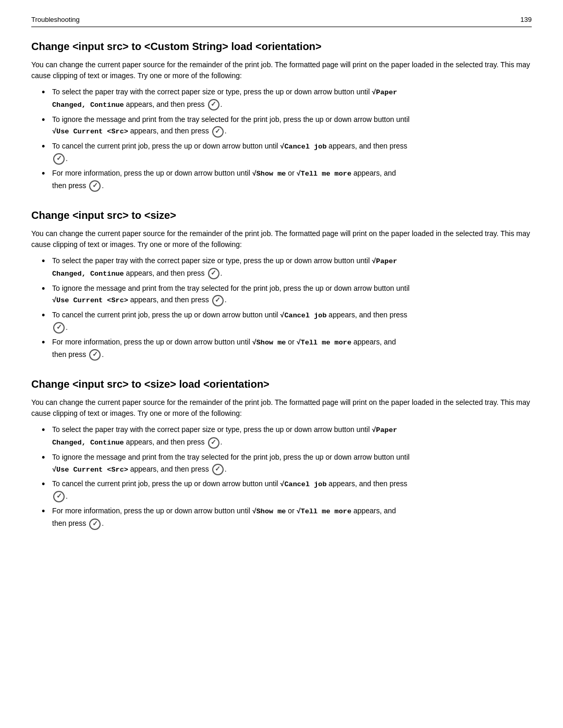  Describe the element at coordinates (282, 70) in the screenshot. I see `section-1-intro: You can change the current paper source …` at that location.